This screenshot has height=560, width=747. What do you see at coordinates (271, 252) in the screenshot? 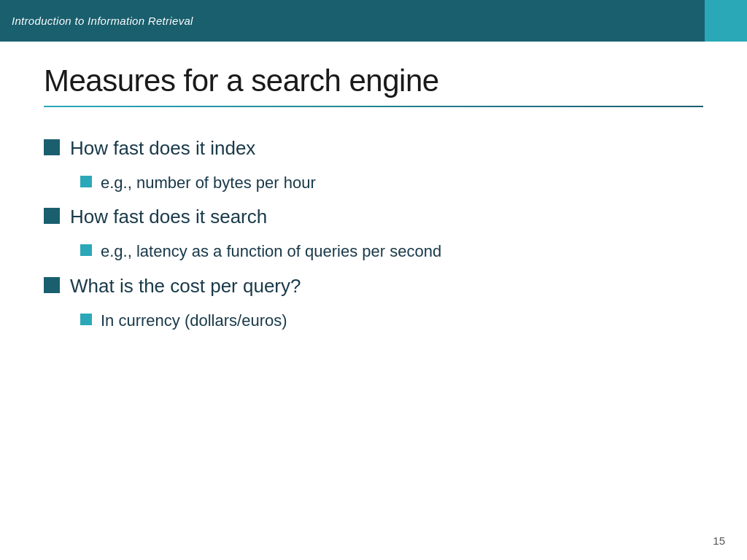
I see `sub-bullet-text: e.g., latency as a function of queries p…` at bounding box center [271, 252].